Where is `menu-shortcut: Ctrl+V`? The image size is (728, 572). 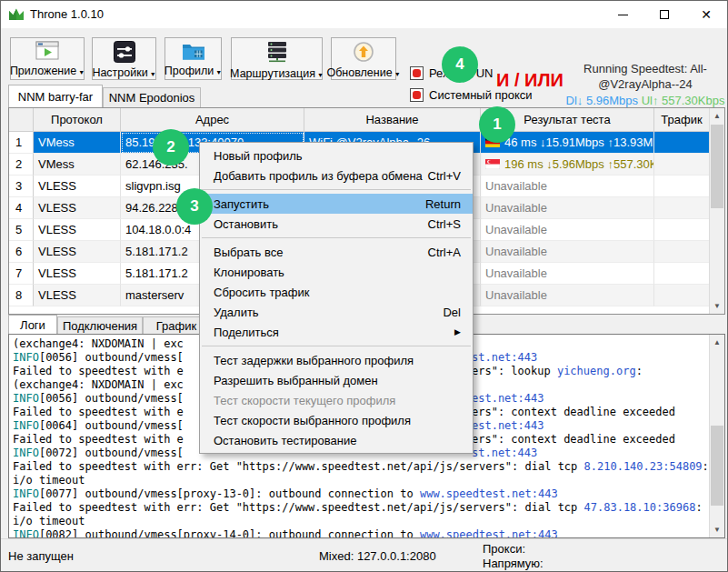 menu-shortcut: Ctrl+V is located at coordinates (444, 176).